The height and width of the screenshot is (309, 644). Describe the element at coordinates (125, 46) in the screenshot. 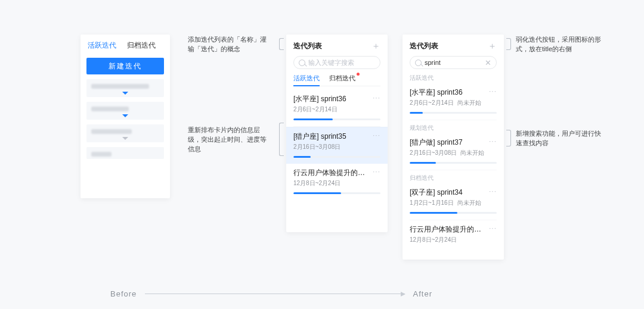

I see `before-tabs: 活跃迭代 归档迭代` at that location.